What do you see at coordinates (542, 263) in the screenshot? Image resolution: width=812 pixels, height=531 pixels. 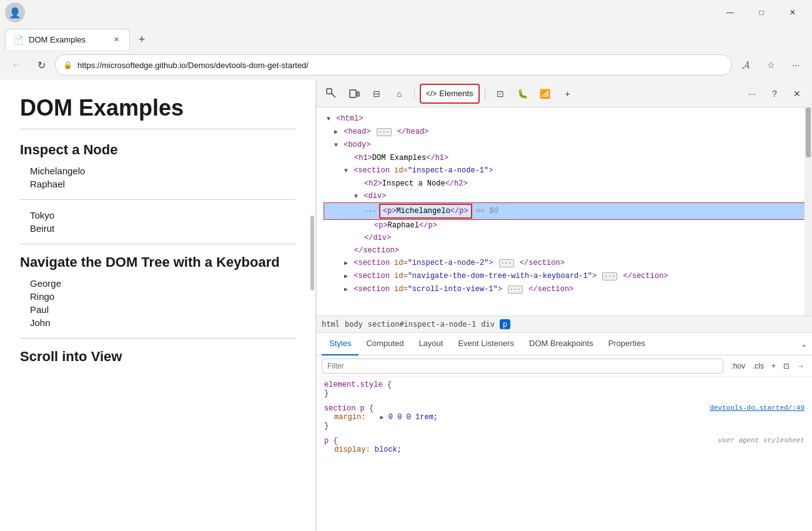 I see `tag-section2-close: </section>` at bounding box center [542, 263].